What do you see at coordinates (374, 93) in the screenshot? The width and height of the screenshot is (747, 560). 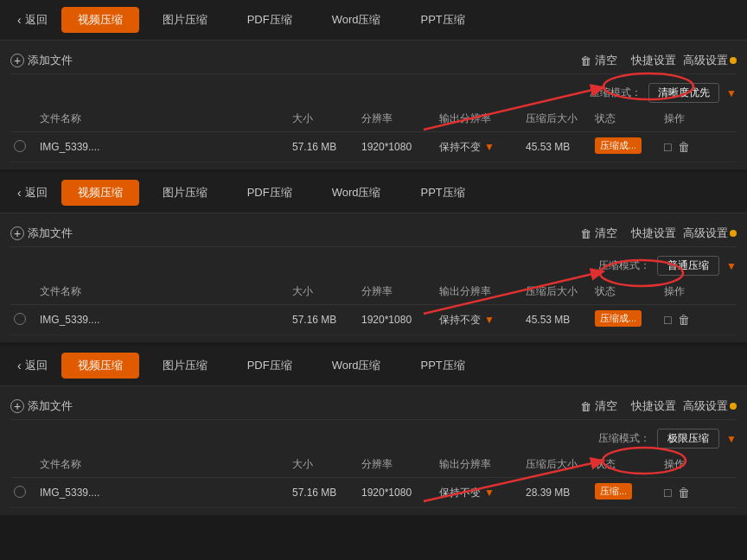 I see `mode-row: 压缩模式： 清晰度优先 ▼` at bounding box center [374, 93].